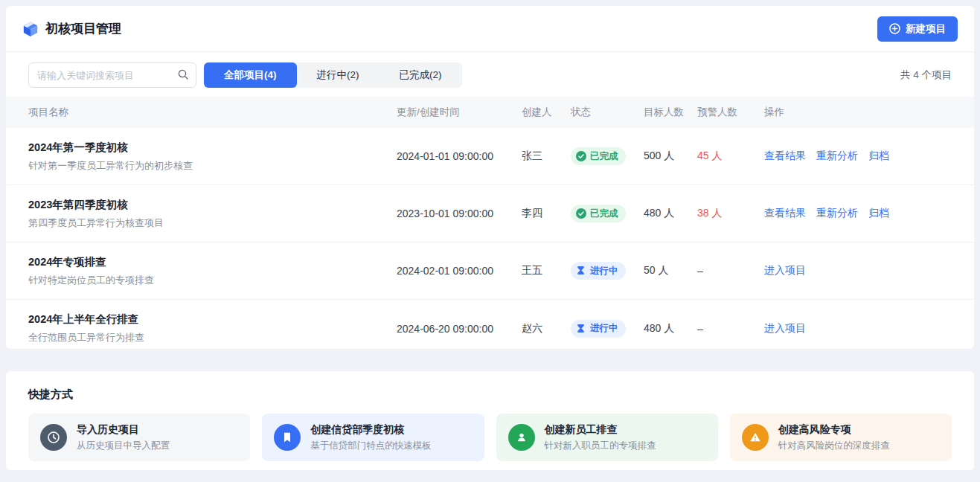 The height and width of the screenshot is (482, 980). Describe the element at coordinates (54, 437) in the screenshot. I see `clock-icon` at that location.